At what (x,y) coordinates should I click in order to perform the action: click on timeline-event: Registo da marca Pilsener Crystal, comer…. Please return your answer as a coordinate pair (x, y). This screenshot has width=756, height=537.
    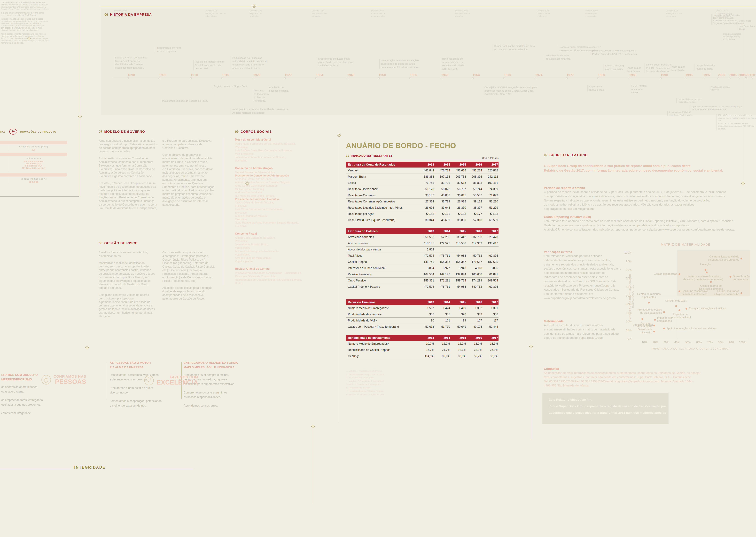
    Looking at the image, I should click on (209, 65).